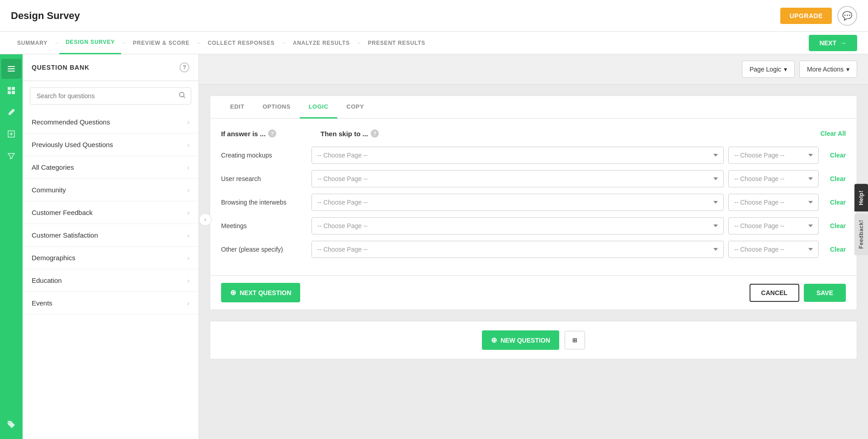  I want to click on choose-option-select-0: -- Choose Page --, so click(774, 155).